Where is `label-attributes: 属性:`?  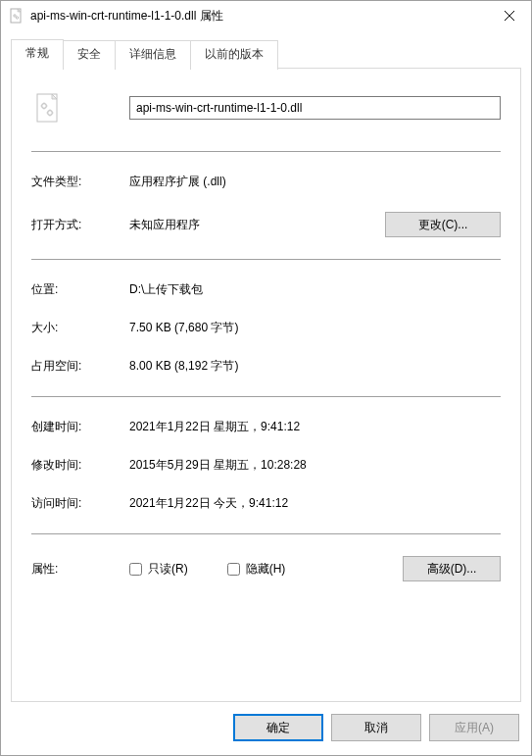
label-attributes: 属性: is located at coordinates (80, 569).